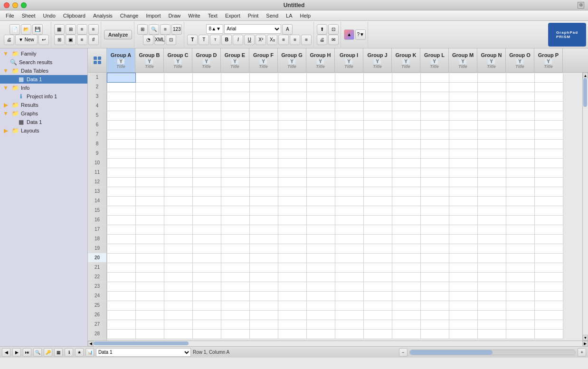  What do you see at coordinates (207, 220) in the screenshot?
I see `cell-16-D` at bounding box center [207, 220].